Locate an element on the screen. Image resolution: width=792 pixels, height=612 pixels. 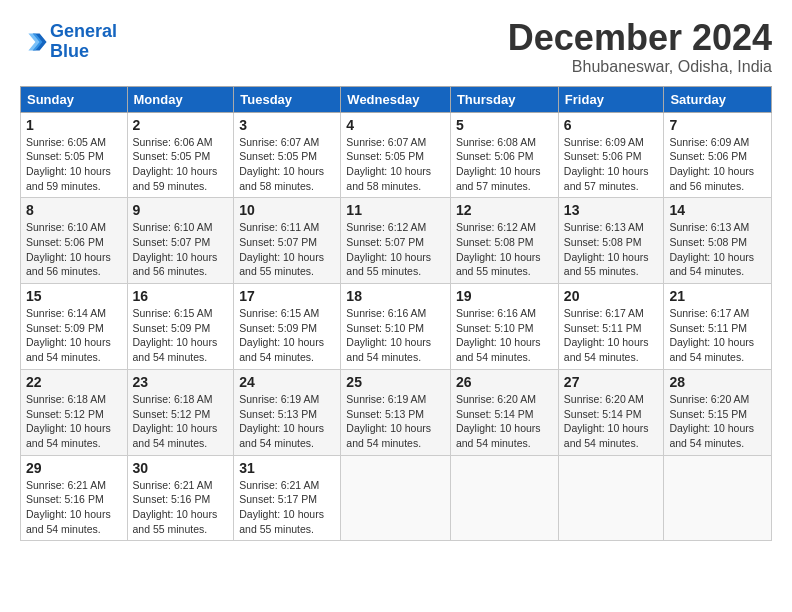
calendar-week-3: 22 Sunrise: 6:18 AMSunset: 5:12 PMDaylig… is located at coordinates (396, 412).